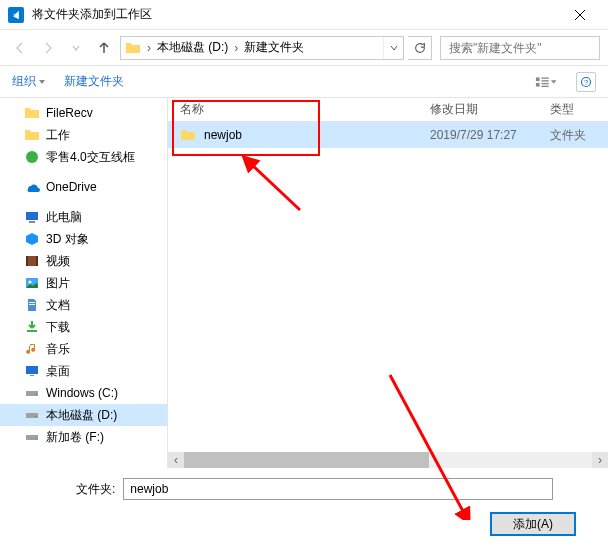  What do you see at coordinates (274, 48) in the screenshot?
I see `breadcrumb-folder: 新建文件夹` at bounding box center [274, 48].